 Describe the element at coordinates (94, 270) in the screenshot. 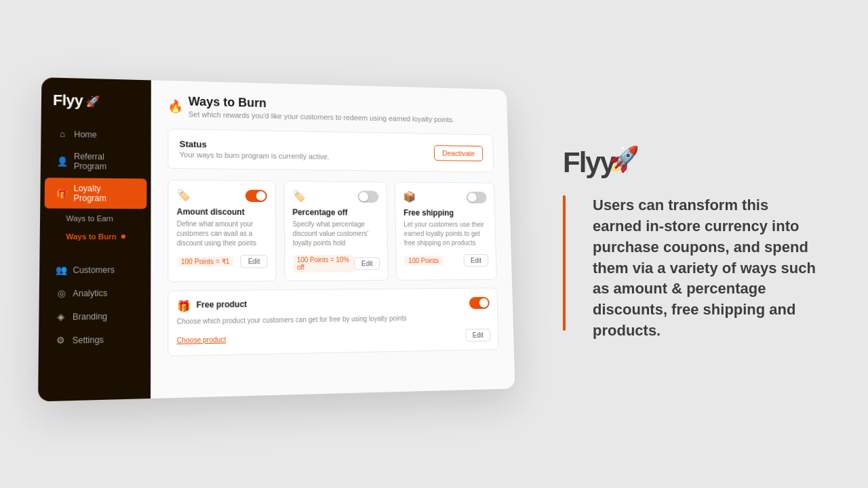

I see `sidebar-item-customers-label: Customers` at that location.